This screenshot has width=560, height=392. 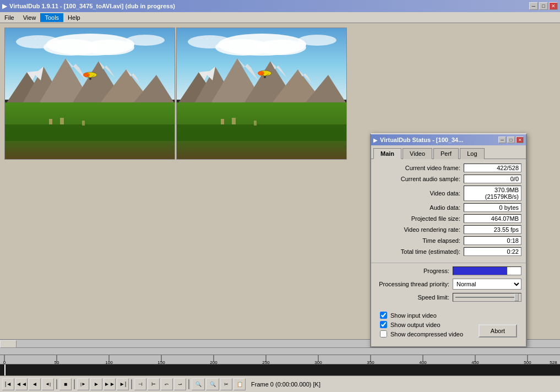 What do you see at coordinates (21, 384) in the screenshot?
I see `prev-key-button: ◄◄` at bounding box center [21, 384].